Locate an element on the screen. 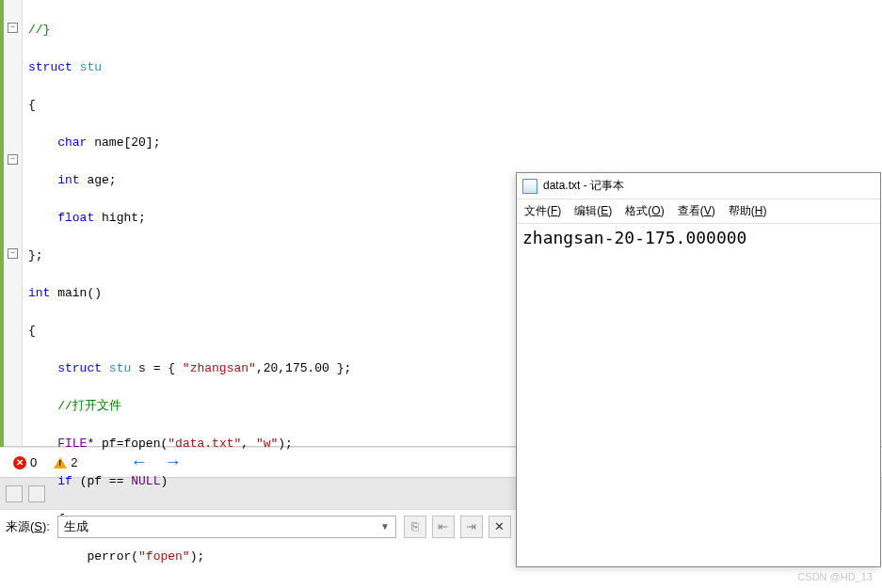  code-text: (pf == is located at coordinates (102, 482).